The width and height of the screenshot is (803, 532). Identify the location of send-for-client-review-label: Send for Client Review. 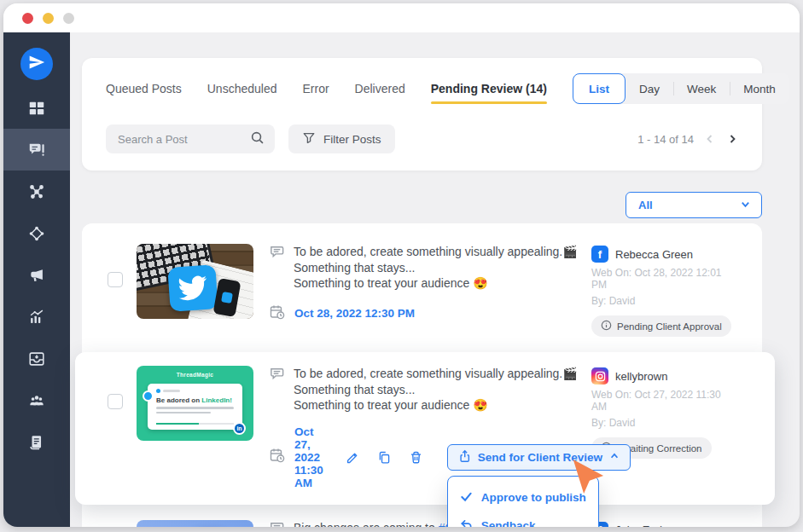
(540, 457).